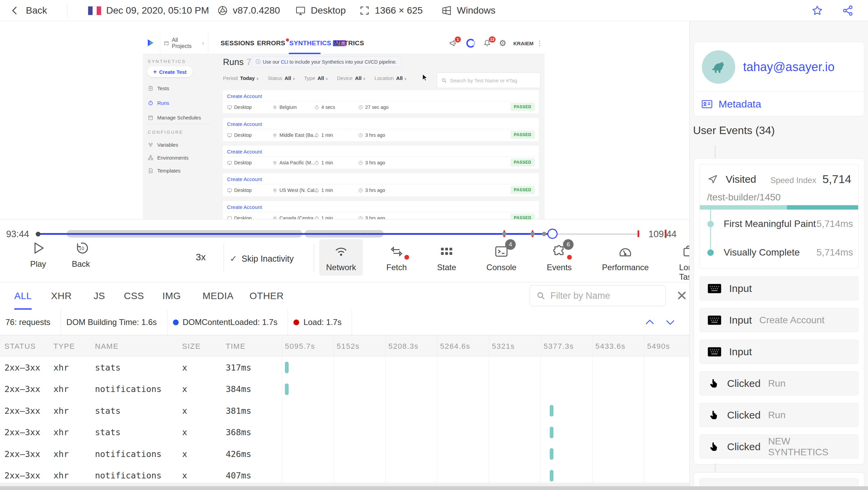 This screenshot has width=868, height=490. Describe the element at coordinates (134, 296) in the screenshot. I see `tab-css: CSS` at that location.